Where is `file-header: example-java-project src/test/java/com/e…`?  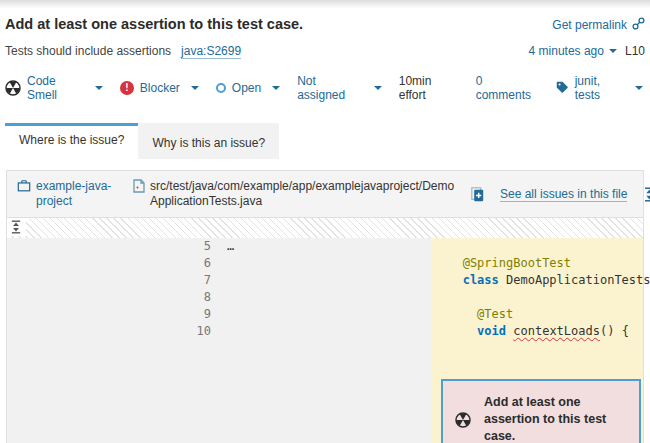 file-header: example-java-project src/test/java/com/e… is located at coordinates (325, 194).